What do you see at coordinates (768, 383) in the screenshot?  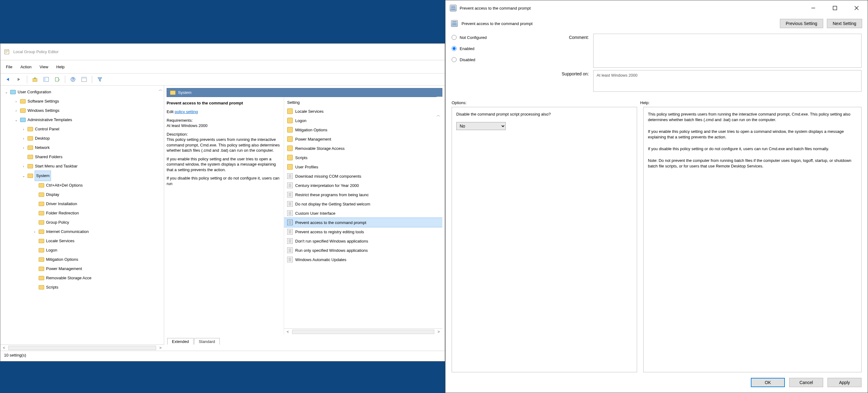 I see `ok-button: OK` at bounding box center [768, 383].